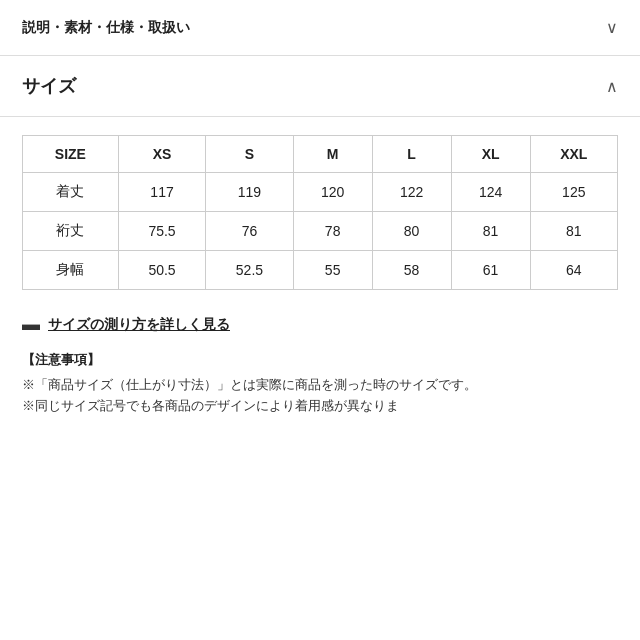 The image size is (640, 640). Describe the element at coordinates (612, 28) in the screenshot. I see `chevron-down-icon: ∨` at that location.